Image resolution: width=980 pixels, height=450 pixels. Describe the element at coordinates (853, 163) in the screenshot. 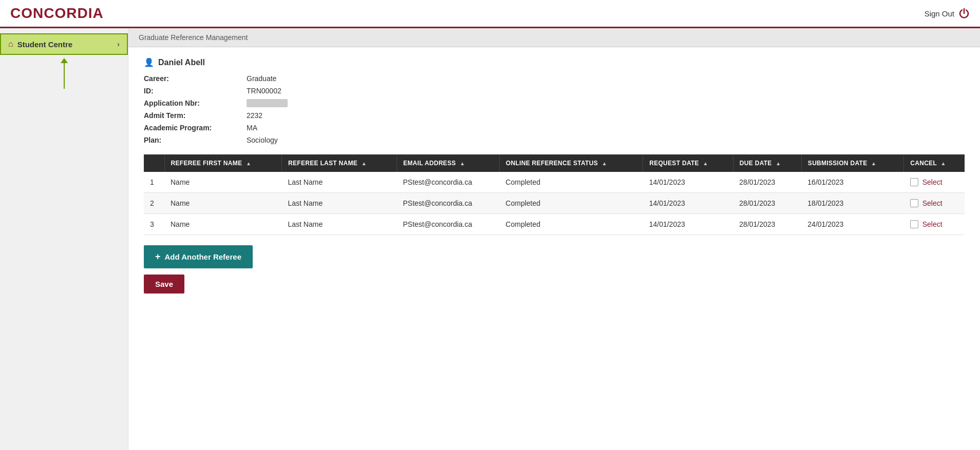

I see `col-submission-date: SUBMISSION DATE ▲` at that location.